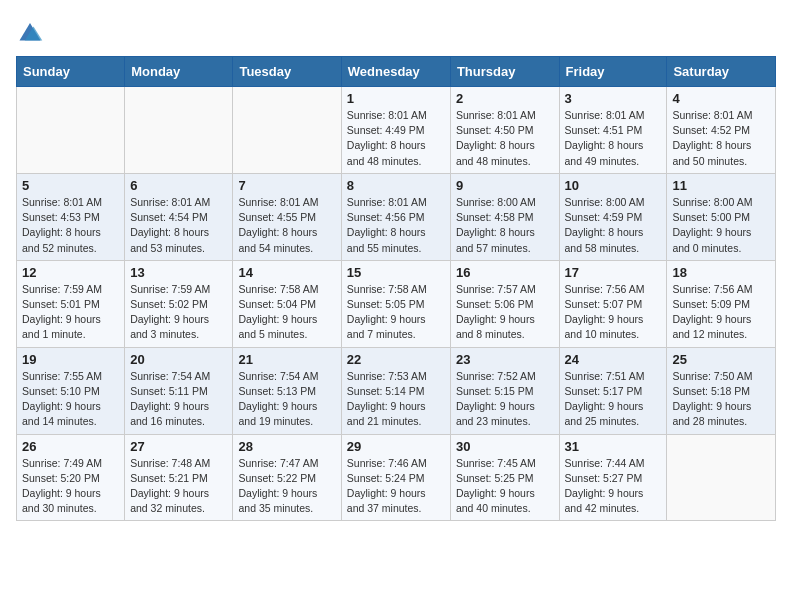 This screenshot has width=792, height=612. I want to click on day-number: 18, so click(721, 272).